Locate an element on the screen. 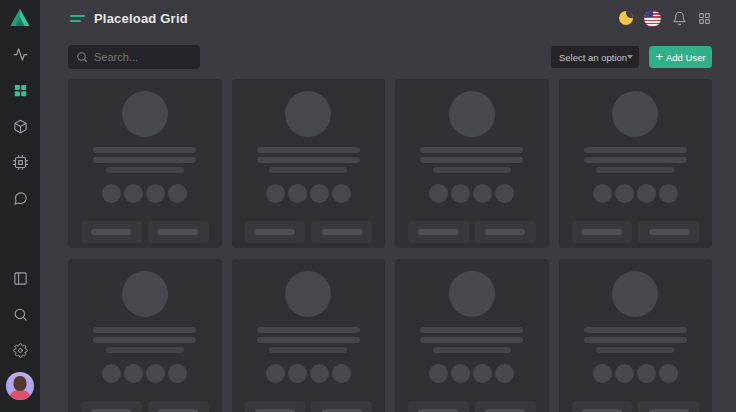  plus-icon: + is located at coordinates (659, 56).